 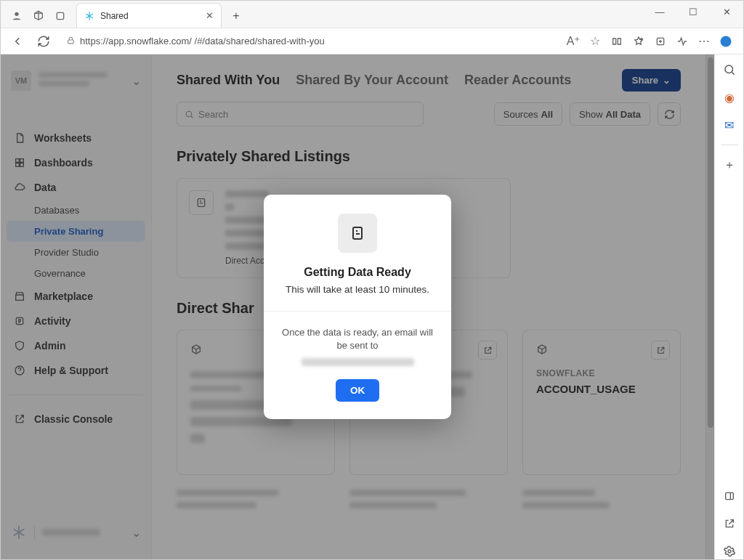 What do you see at coordinates (660, 41) in the screenshot?
I see `collections-icon` at bounding box center [660, 41].